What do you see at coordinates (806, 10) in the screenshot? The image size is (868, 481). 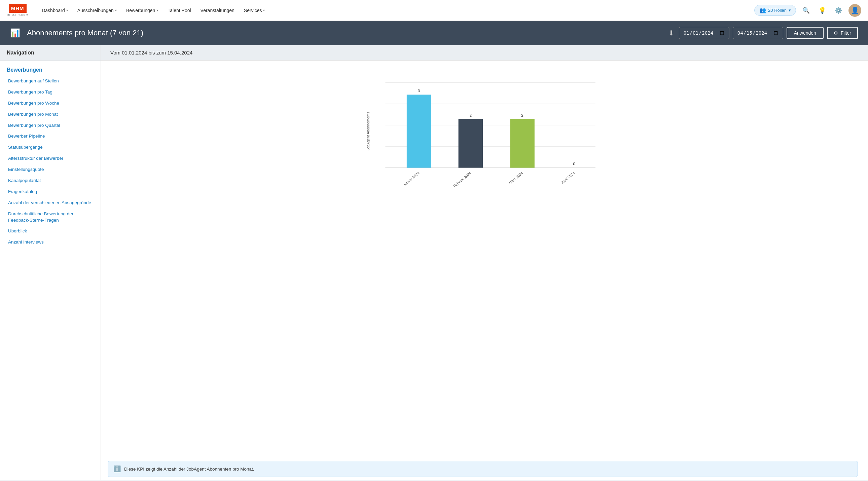 I see `search-button: 🔍` at bounding box center [806, 10].